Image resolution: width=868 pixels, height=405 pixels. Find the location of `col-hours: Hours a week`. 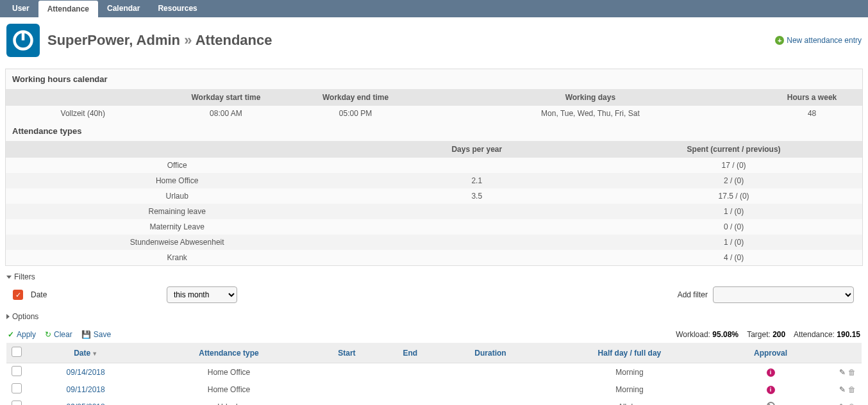

col-hours: Hours a week is located at coordinates (812, 97).